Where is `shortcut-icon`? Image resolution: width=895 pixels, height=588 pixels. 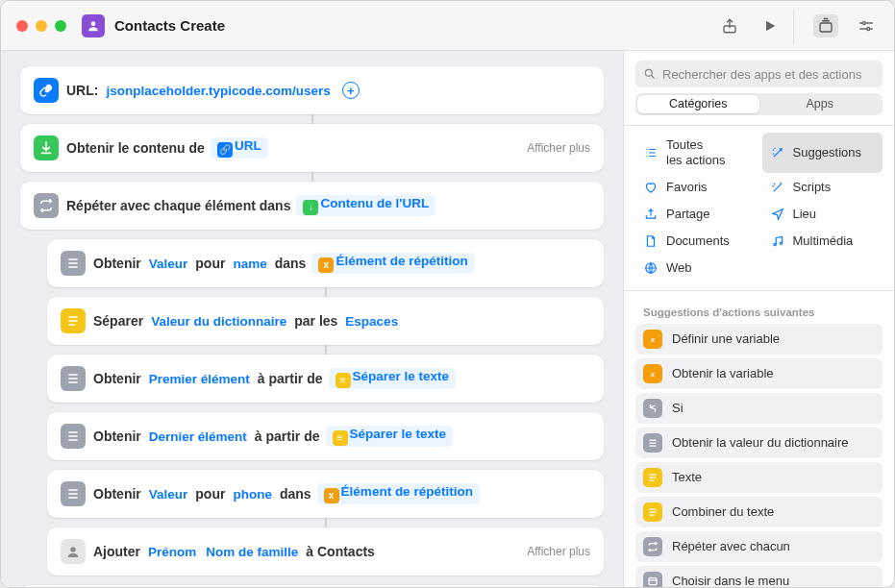 shortcut-icon is located at coordinates (93, 26).